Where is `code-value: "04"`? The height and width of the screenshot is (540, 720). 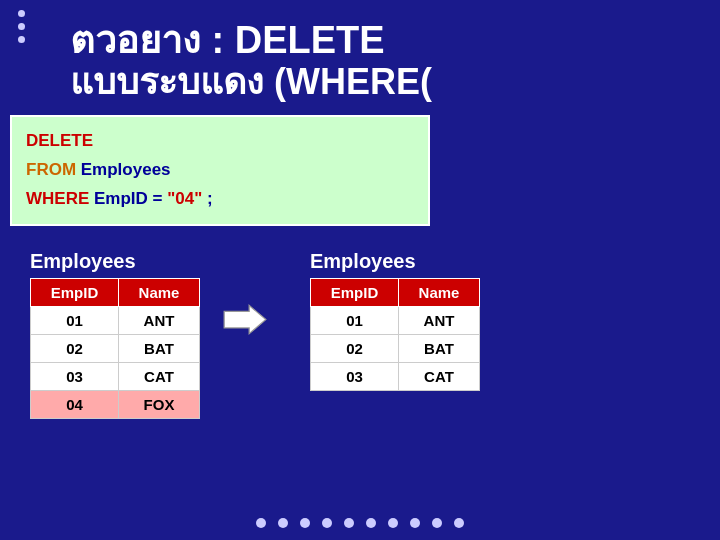
code-value: "04" is located at coordinates (184, 198).